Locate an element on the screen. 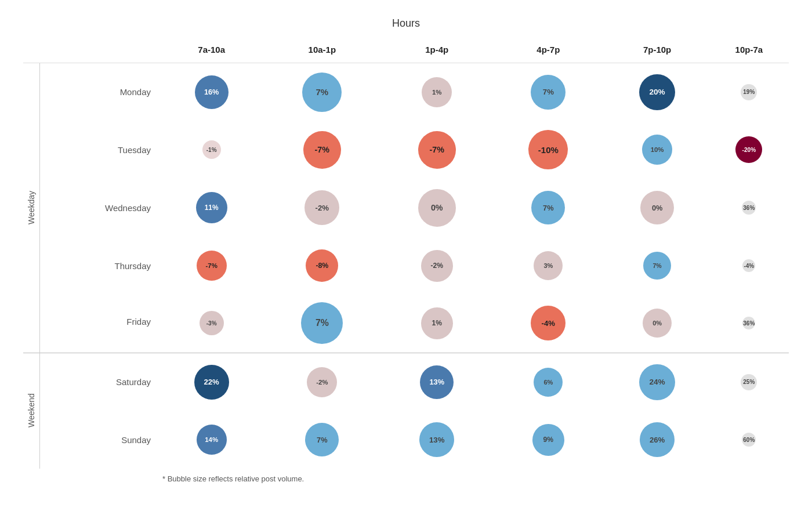  bubble-0-4-5: 36% is located at coordinates (749, 323).